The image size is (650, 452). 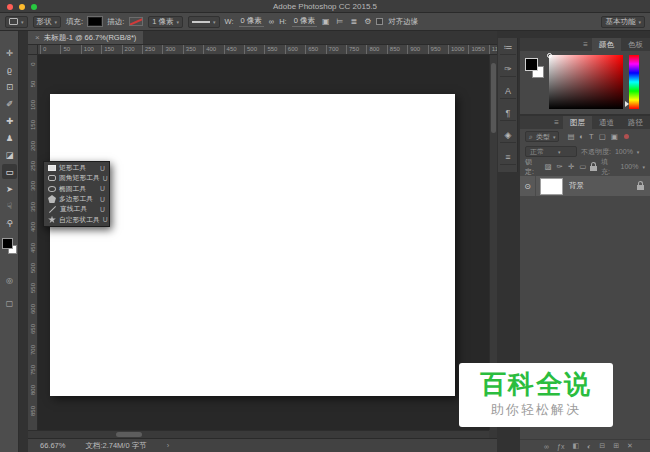 I want to click on menu-item-ellipse-tool: 椭圆工具 U, so click(x=76, y=189).